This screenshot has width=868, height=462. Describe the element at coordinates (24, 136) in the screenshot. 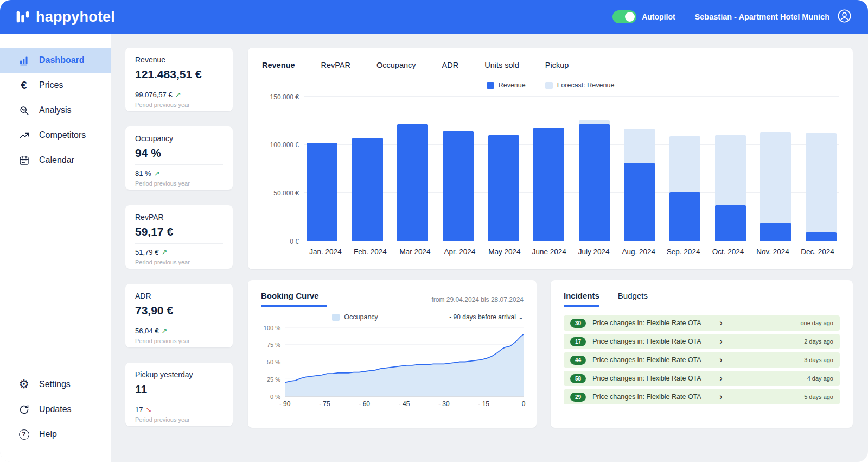

I see `competitors-icon` at that location.